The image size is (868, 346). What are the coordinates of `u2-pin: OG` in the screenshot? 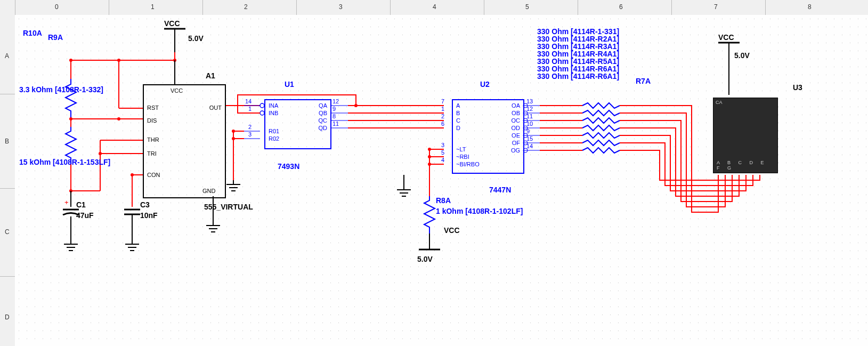 It's located at (516, 150).